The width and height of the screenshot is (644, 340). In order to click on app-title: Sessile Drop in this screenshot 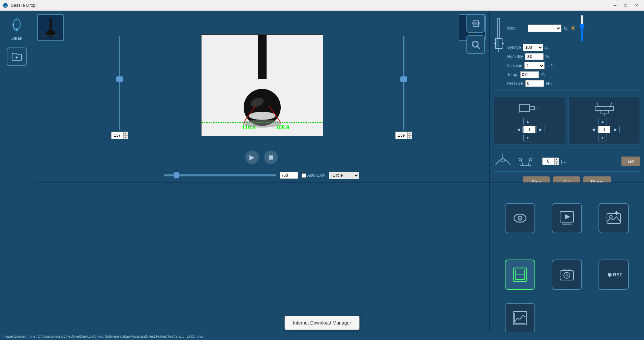, I will do `click(23, 5)`.